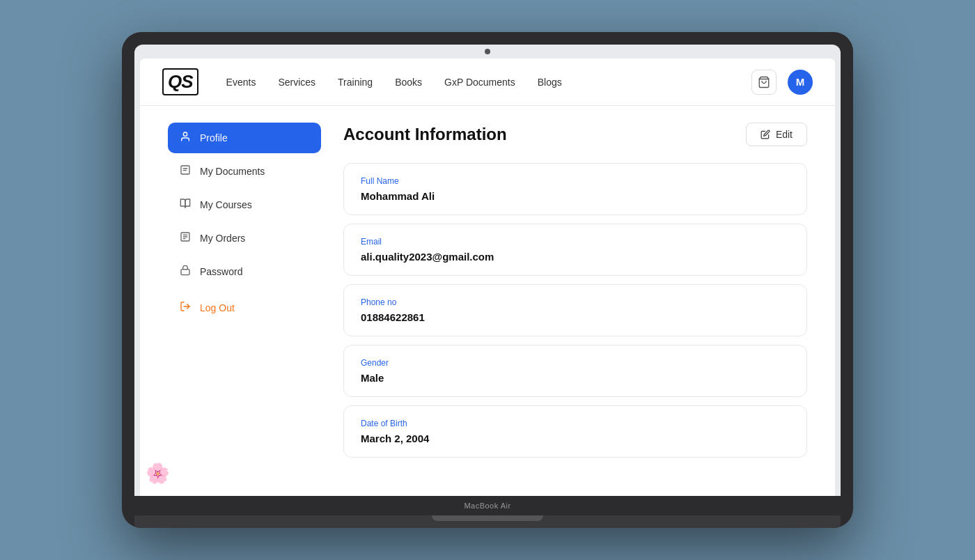  I want to click on sidebar-orders-label: My Orders, so click(223, 238).